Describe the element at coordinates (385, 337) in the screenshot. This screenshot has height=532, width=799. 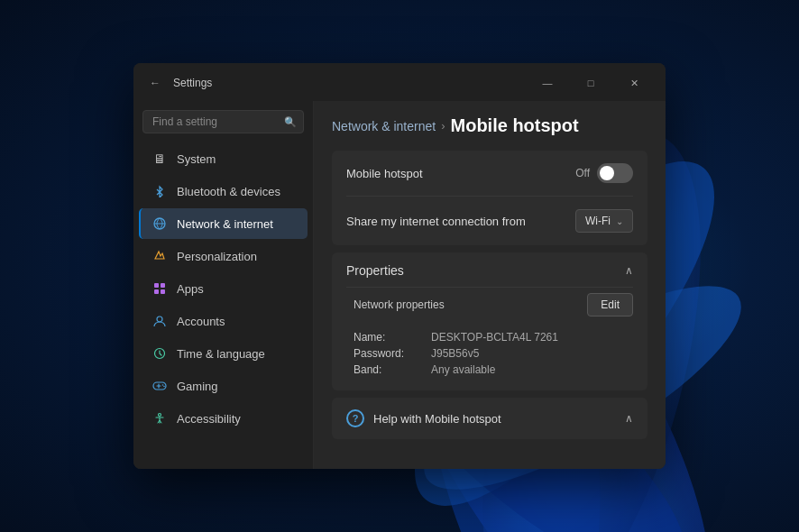
I see `prop-key-name: Name:` at that location.